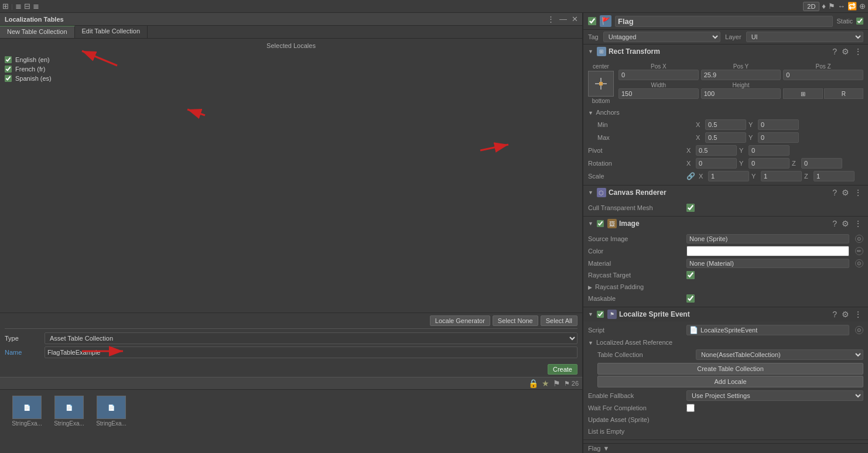 The image size is (868, 453). I want to click on rect-transform-component: ▼ ⊞ Rect Transform ? ⚙ ⋮ center, so click(726, 115).